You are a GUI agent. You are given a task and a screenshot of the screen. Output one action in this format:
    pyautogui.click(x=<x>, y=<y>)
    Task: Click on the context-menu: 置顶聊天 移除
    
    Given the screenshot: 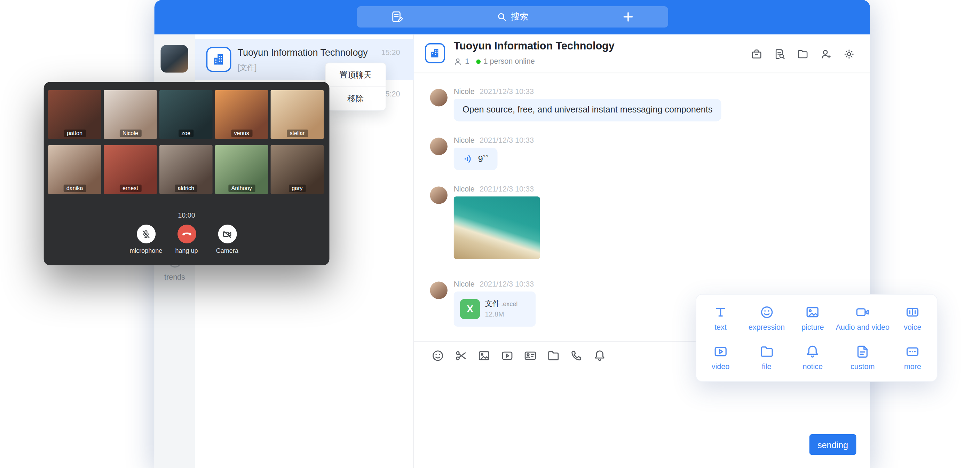 What is the action you would take?
    pyautogui.click(x=355, y=87)
    